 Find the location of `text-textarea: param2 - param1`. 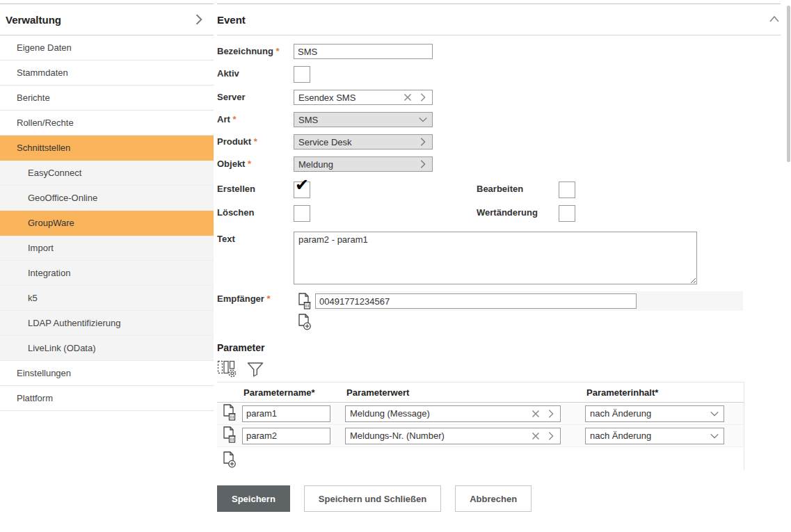

text-textarea: param2 - param1 is located at coordinates (495, 258).